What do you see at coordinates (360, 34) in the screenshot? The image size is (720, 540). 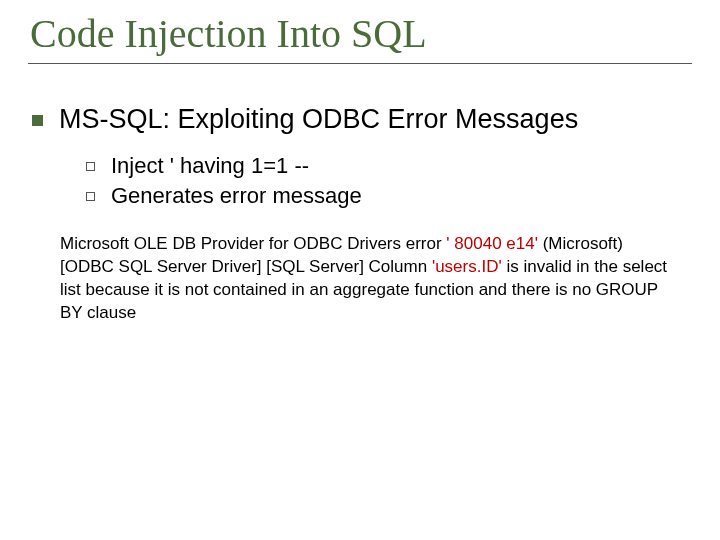 I see `slide-title: Code Injection Into SQL` at bounding box center [360, 34].